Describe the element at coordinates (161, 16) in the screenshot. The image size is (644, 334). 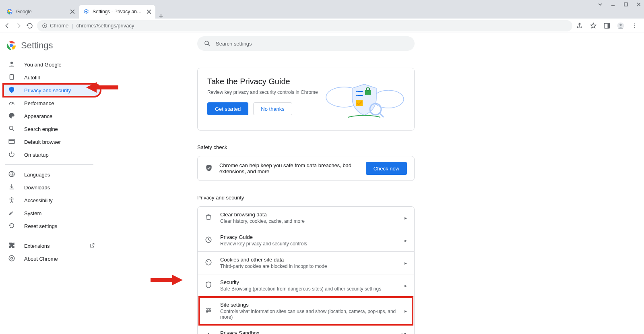
I see `new-tab-button` at that location.